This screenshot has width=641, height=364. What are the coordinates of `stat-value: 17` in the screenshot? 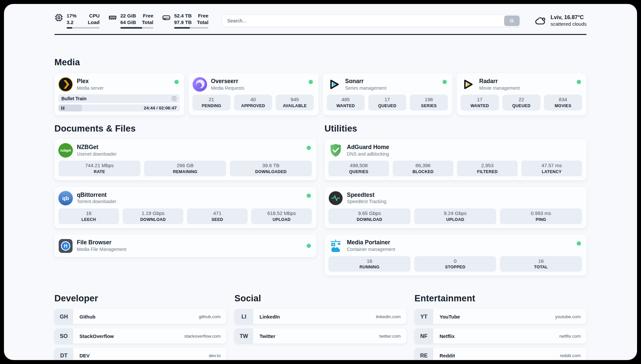 It's located at (479, 100).